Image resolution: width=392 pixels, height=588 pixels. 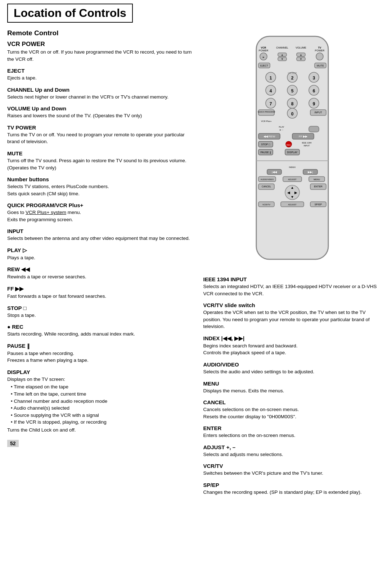 I want to click on section-volume: VOLUME Up and Down Raises and lowers the…, so click(x=100, y=112).